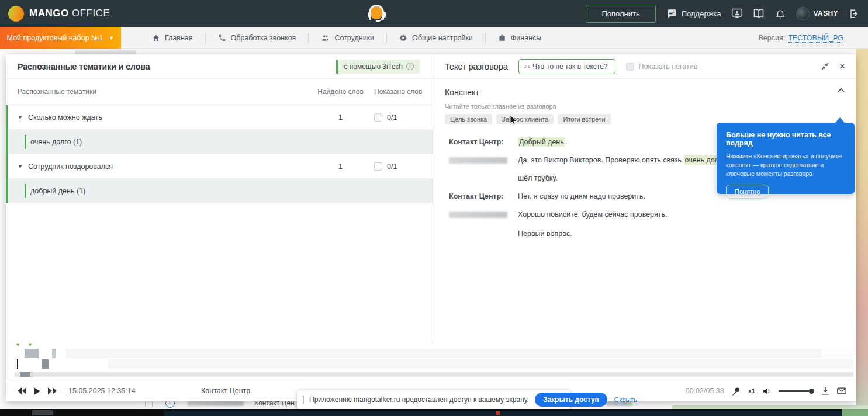 The image size is (868, 416). What do you see at coordinates (767, 391) in the screenshot?
I see `volume-icon` at bounding box center [767, 391].